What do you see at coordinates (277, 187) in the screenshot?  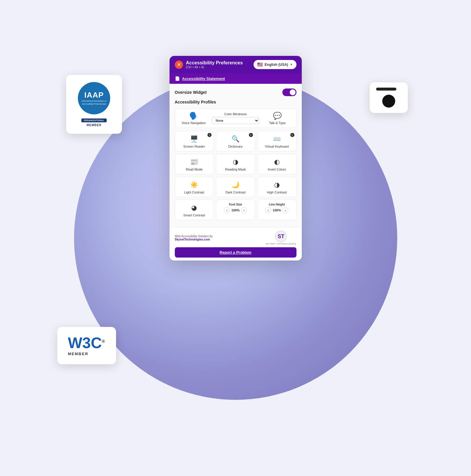 I see `high-contrast-item: ◑ High Contrast` at bounding box center [277, 187].